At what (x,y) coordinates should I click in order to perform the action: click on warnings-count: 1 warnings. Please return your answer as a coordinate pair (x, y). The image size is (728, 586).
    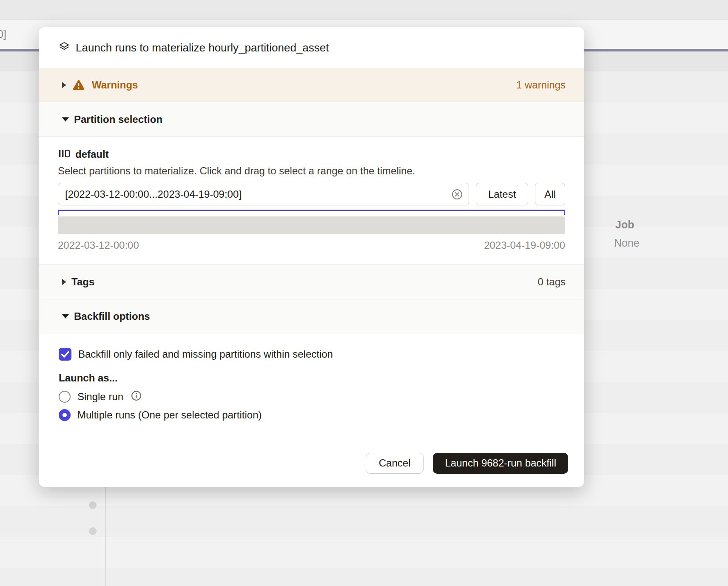
    Looking at the image, I should click on (541, 85).